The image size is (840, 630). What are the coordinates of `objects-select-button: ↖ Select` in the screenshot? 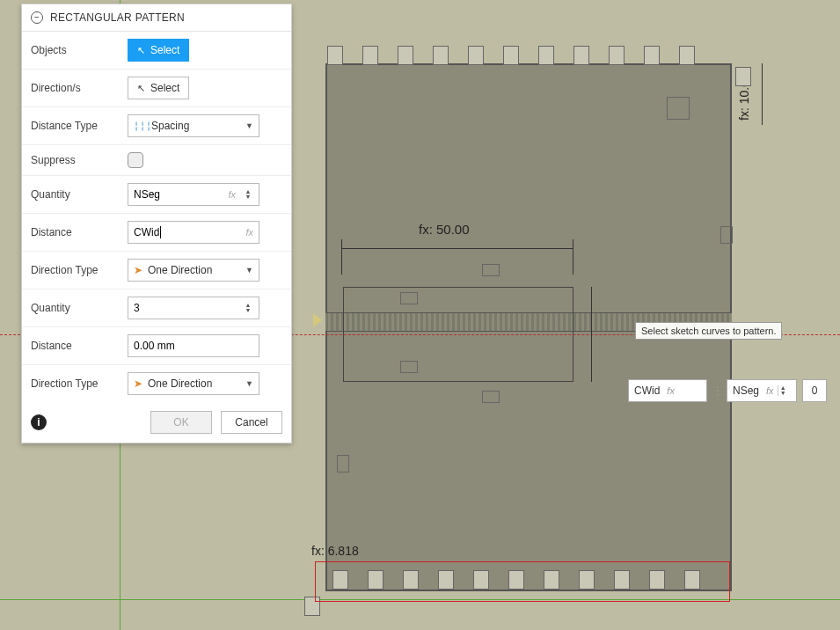 It's located at (158, 50).